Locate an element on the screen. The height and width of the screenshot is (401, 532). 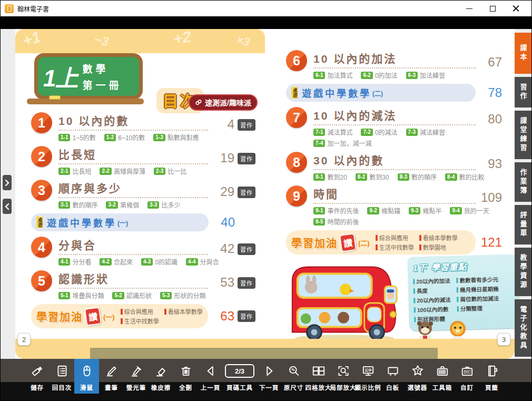
section-item: 4-4分與合 is located at coordinates (202, 261).